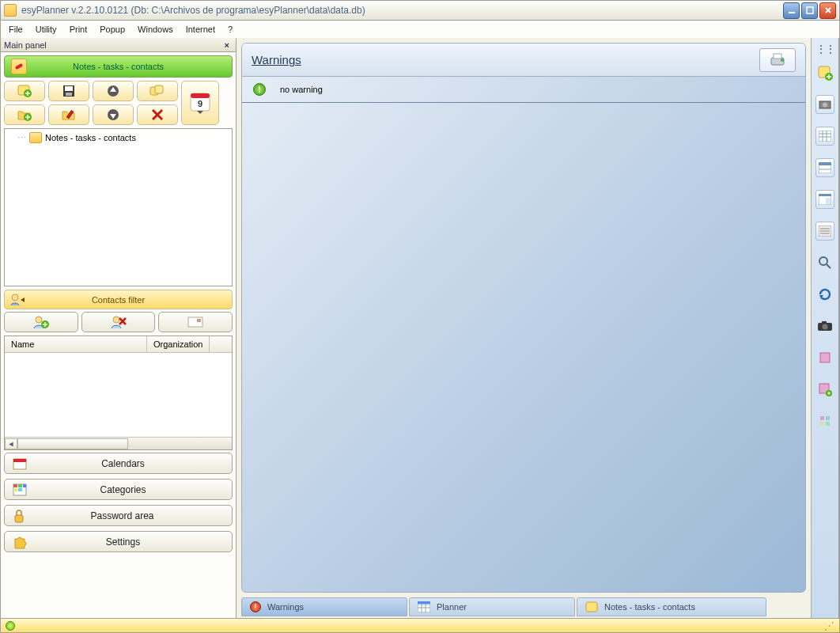 Image resolution: width=840 pixels, height=633 pixels. What do you see at coordinates (825, 389) in the screenshot?
I see `sidebar-bookmark-add-icon` at bounding box center [825, 389].